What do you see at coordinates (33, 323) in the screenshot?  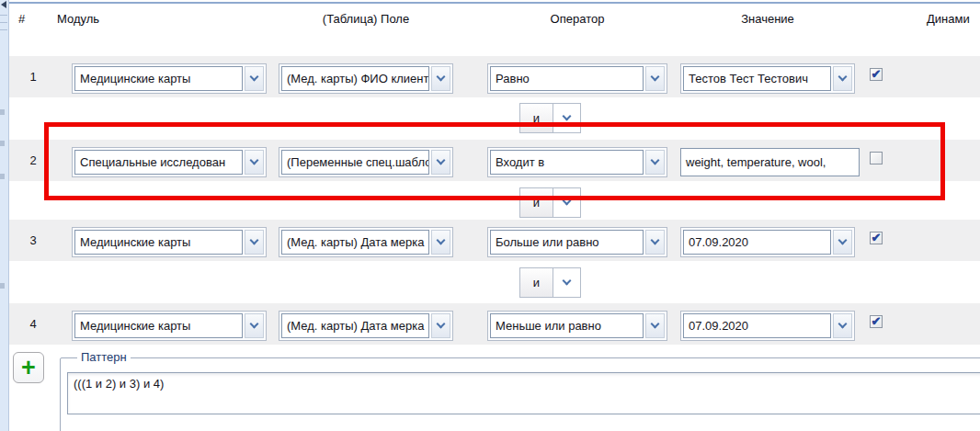 I see `row-number: 4` at bounding box center [33, 323].